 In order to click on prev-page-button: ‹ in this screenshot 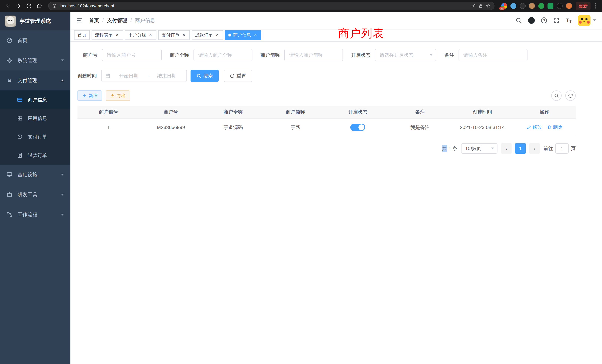, I will do `click(506, 149)`.